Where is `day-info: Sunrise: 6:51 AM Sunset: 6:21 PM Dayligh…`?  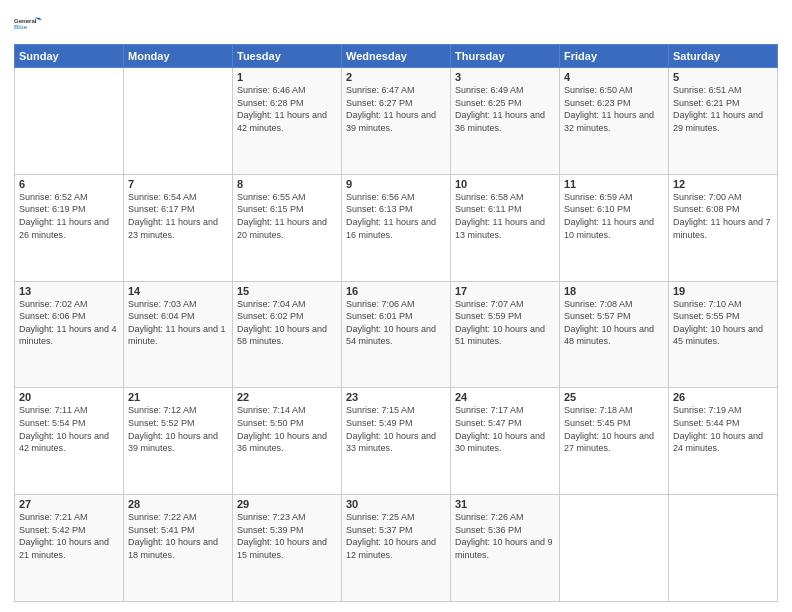
day-info: Sunrise: 6:51 AM Sunset: 6:21 PM Dayligh… is located at coordinates (723, 109).